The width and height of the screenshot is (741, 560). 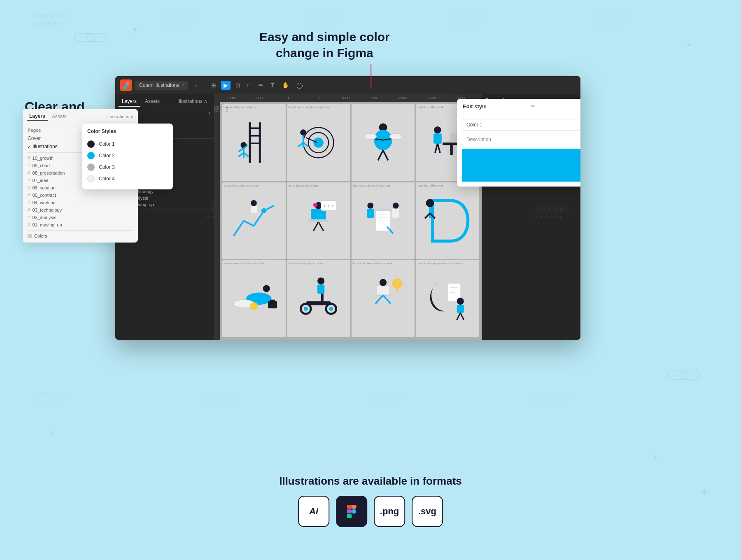 What do you see at coordinates (249, 85) in the screenshot?
I see `tool-rect: □` at bounding box center [249, 85].